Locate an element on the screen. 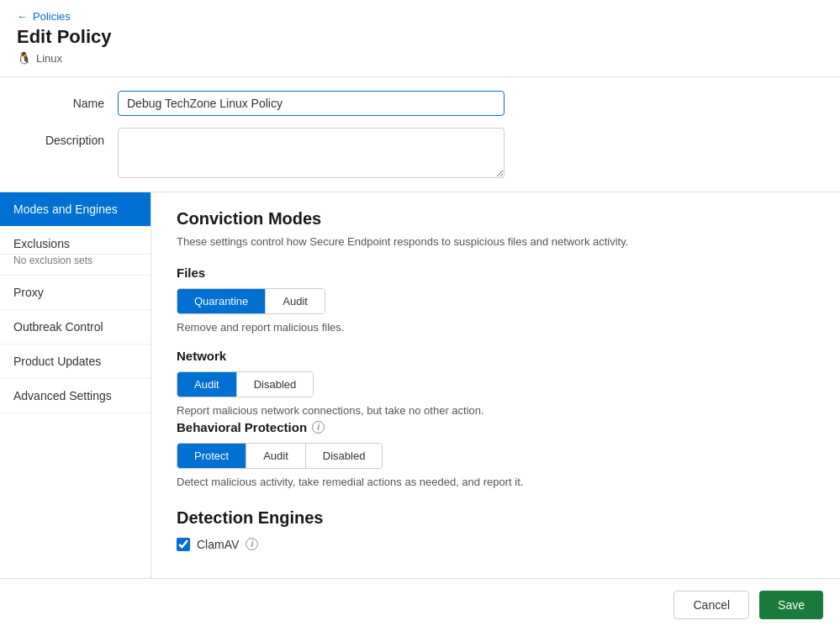 The height and width of the screenshot is (631, 840). description-textarea is located at coordinates (311, 153).